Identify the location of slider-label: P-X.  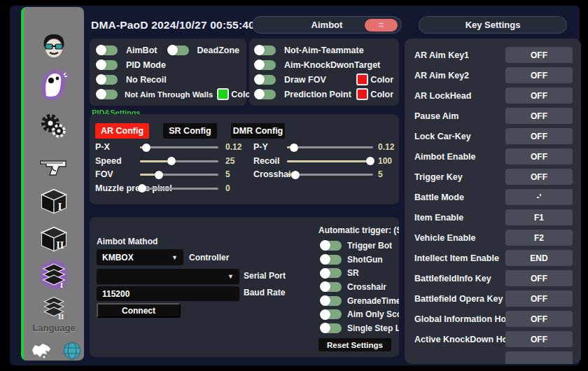
(102, 147).